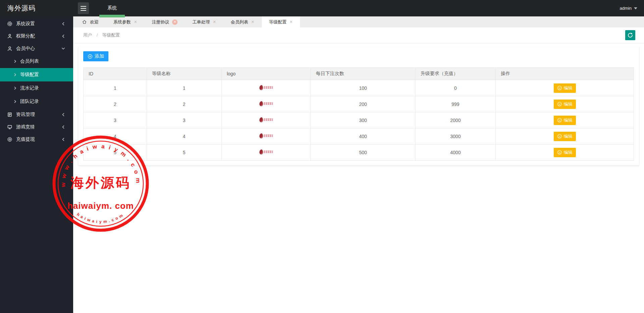 The height and width of the screenshot is (313, 644). What do you see at coordinates (26, 24) in the screenshot?
I see `sidebar-item-label: 系统设置` at bounding box center [26, 24].